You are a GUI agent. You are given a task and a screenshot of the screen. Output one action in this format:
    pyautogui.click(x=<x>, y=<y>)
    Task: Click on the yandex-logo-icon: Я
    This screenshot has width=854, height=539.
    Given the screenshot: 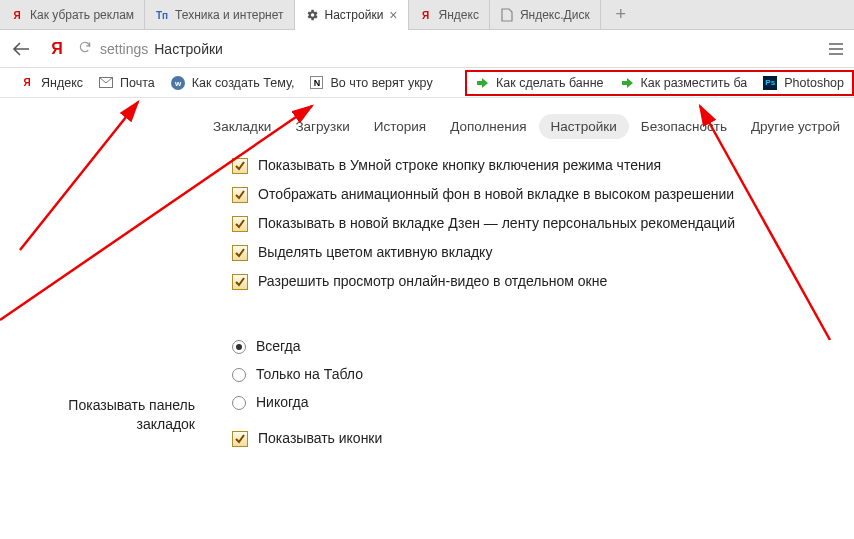 What is the action you would take?
    pyautogui.click(x=57, y=49)
    